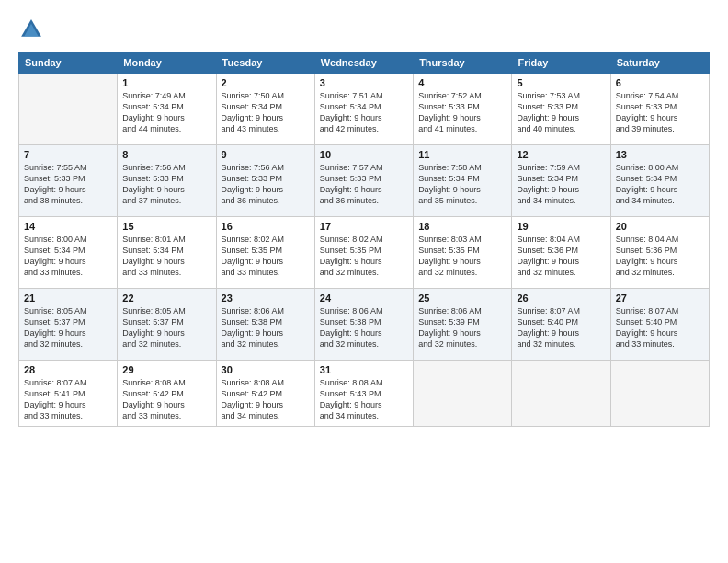  Describe the element at coordinates (561, 253) in the screenshot. I see `calendar-cell: 19Sunrise: 8:04 AMSunset: 5:36 PMDayligh…` at that location.